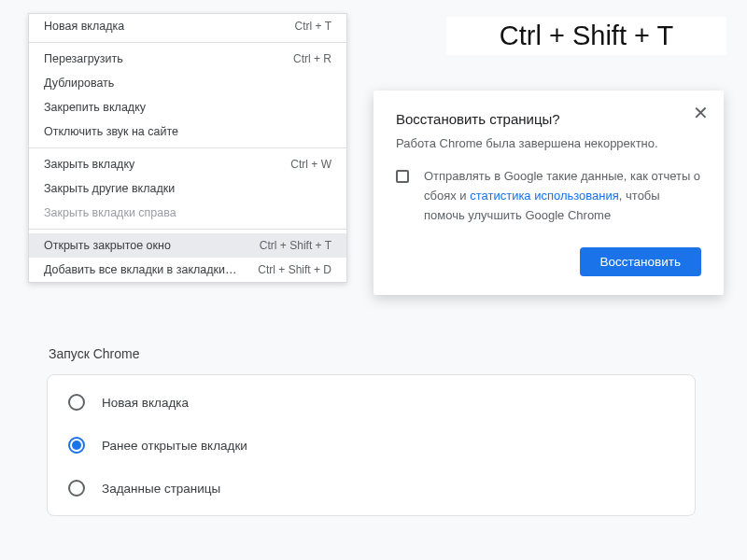 Image resolution: width=747 pixels, height=560 pixels. What do you see at coordinates (99, 107) in the screenshot?
I see `menu-item-label: Закрепить вкладку` at bounding box center [99, 107].